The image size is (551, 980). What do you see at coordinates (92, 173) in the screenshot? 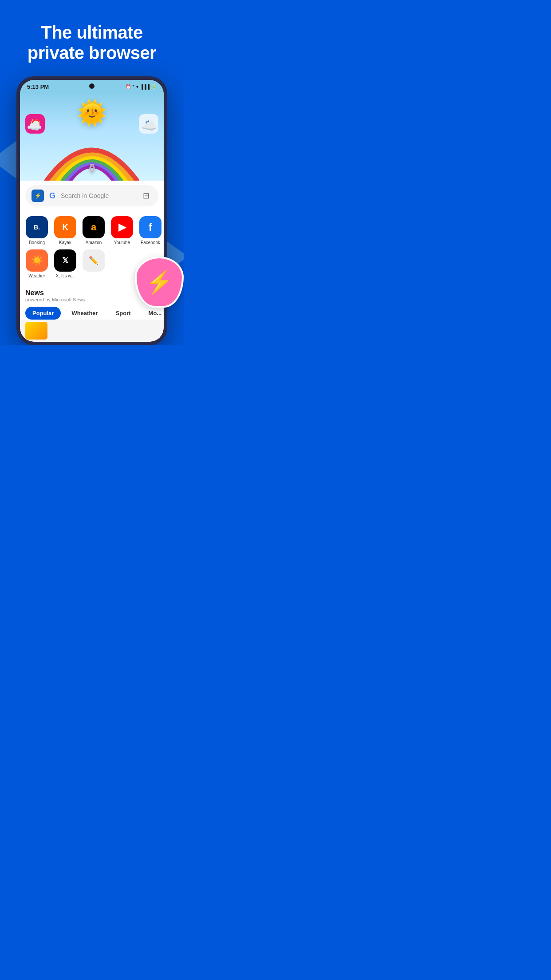
I see `app-container: The ultimate private browser 5:13 PM ⏰ *…` at bounding box center [92, 173].